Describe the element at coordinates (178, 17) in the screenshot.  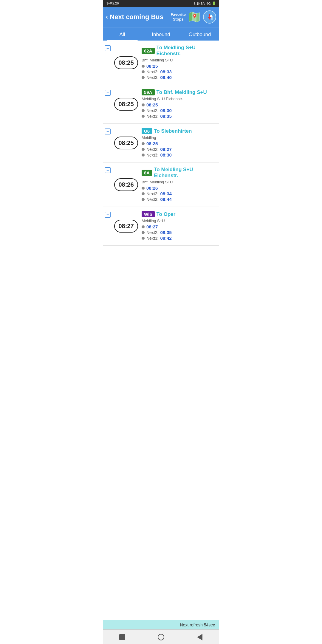
I see `favorite-stops-button: FavoriteStops` at that location.